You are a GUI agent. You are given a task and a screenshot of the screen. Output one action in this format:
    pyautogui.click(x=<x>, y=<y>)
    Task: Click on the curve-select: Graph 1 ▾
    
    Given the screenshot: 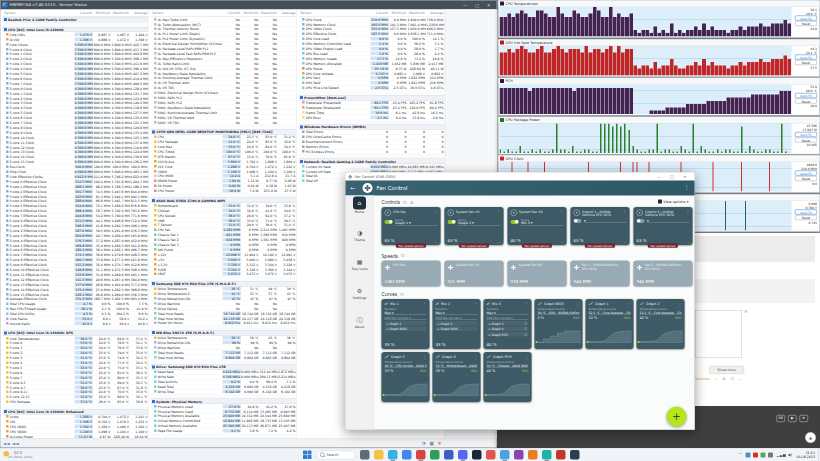 What is the action you would take?
    pyautogui.click(x=416, y=224)
    